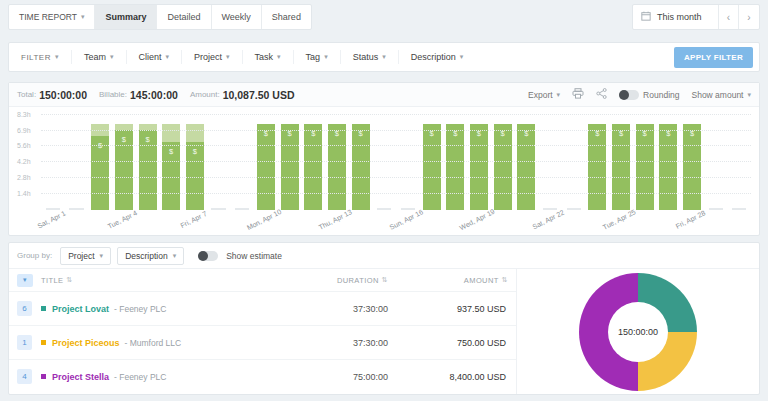 The image size is (768, 401). What do you see at coordinates (52, 17) in the screenshot?
I see `report-type-dropdown: TIME REPORT ▾` at bounding box center [52, 17].